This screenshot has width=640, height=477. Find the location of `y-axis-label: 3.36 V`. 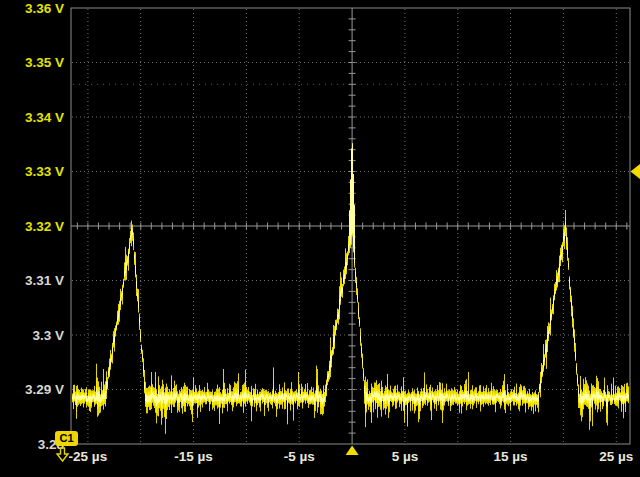

y-axis-label: 3.36 V is located at coordinates (44, 8).